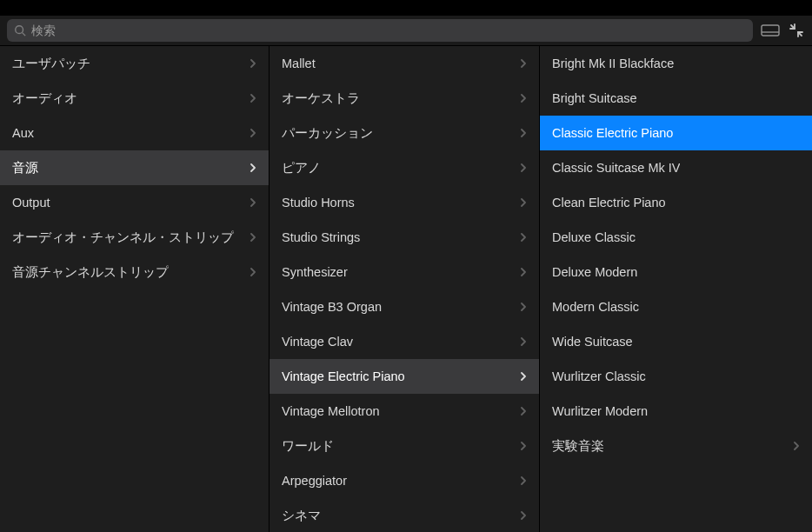  I want to click on list-item-label: Studio Strings, so click(321, 237).